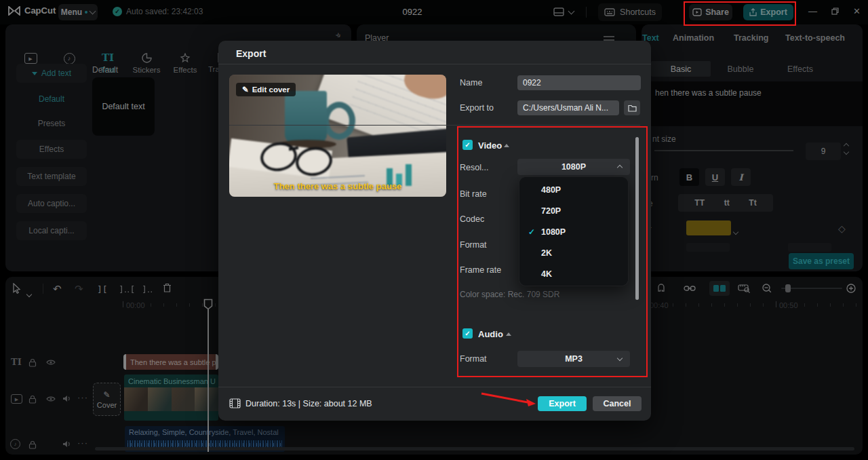 This screenshot has height=460, width=868. What do you see at coordinates (29, 293) in the screenshot?
I see `select-tool-chevron` at bounding box center [29, 293].